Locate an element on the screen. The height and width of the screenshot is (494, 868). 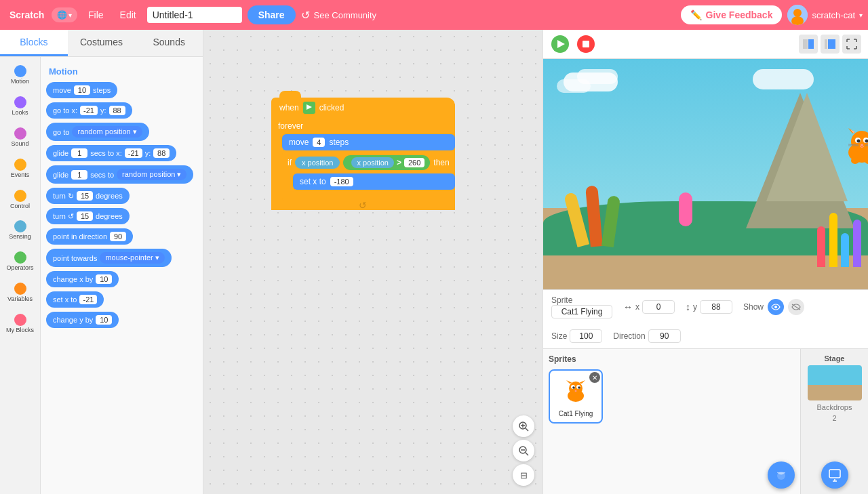
zoom-out-button is located at coordinates (524, 451).